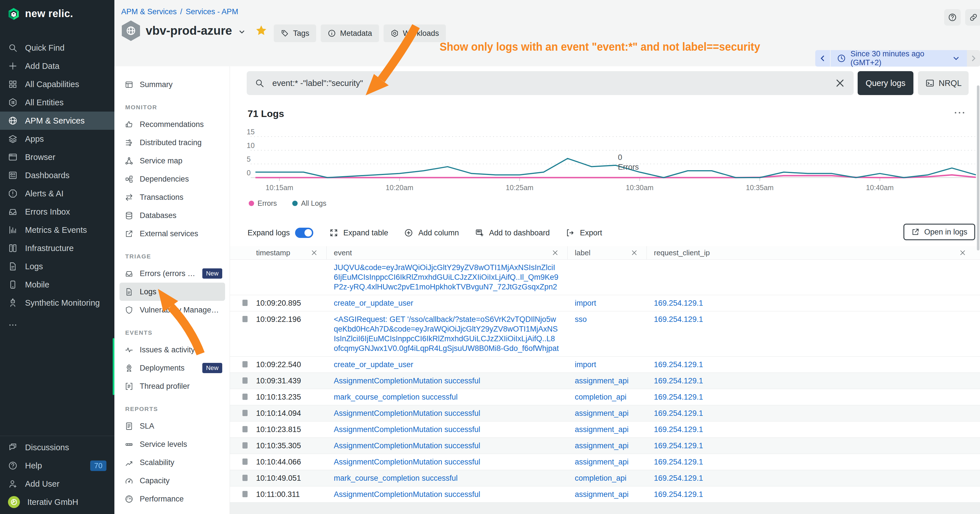  I want to click on workloads-button: Workloads, so click(415, 33).